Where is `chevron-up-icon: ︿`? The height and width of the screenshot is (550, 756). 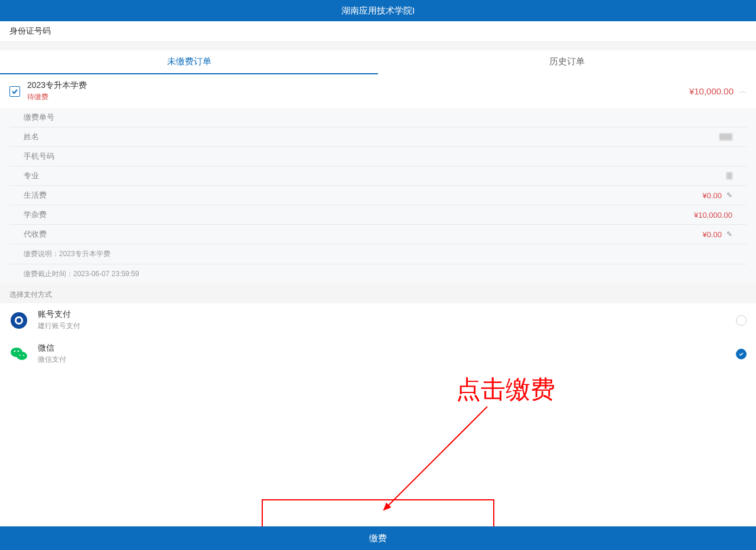 chevron-up-icon: ︿ is located at coordinates (743, 91).